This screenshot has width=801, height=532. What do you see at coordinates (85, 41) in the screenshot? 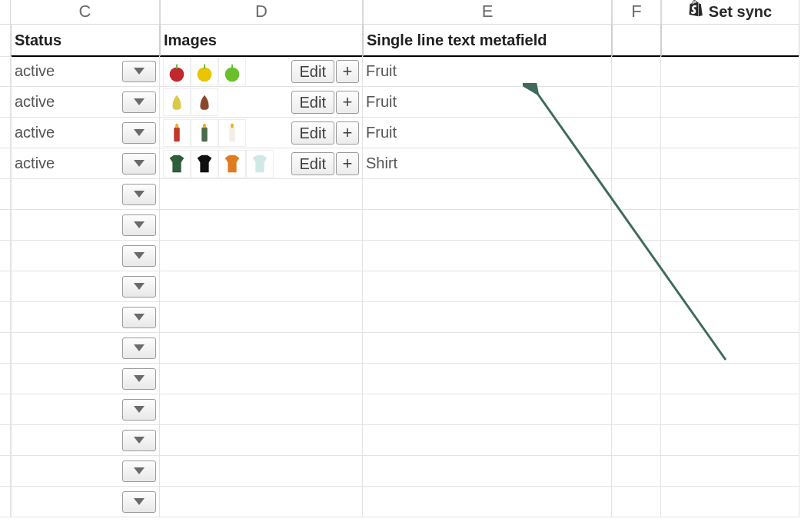
I see `header-status: Status` at bounding box center [85, 41].